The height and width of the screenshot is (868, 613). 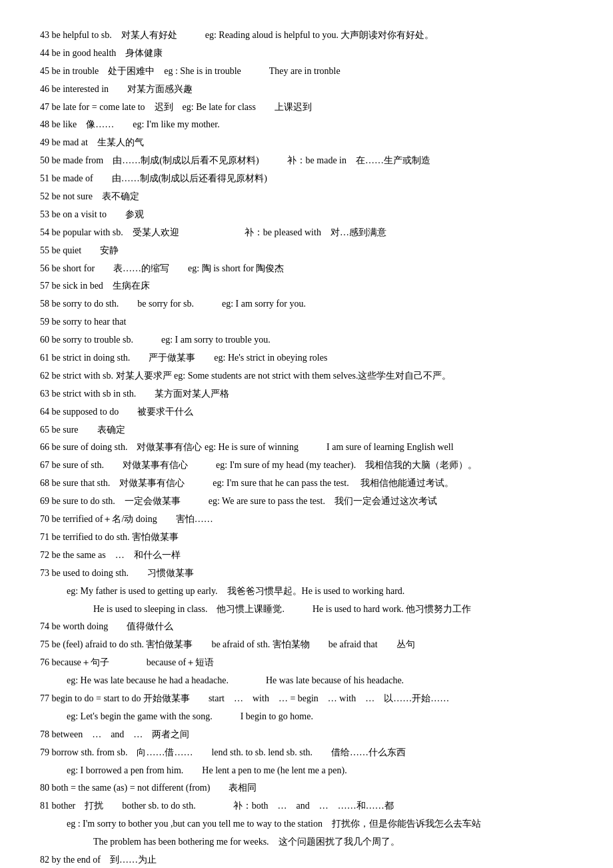 What do you see at coordinates (306, 125) in the screenshot?
I see `content-line-5: 48 be like 像…… eg: I'm like my mother.` at bounding box center [306, 125].